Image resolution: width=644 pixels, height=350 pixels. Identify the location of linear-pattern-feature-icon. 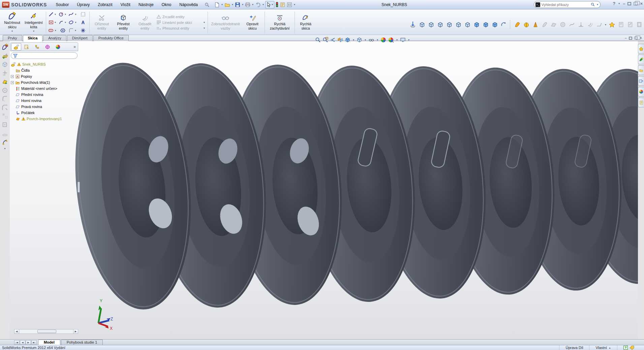
(5, 116).